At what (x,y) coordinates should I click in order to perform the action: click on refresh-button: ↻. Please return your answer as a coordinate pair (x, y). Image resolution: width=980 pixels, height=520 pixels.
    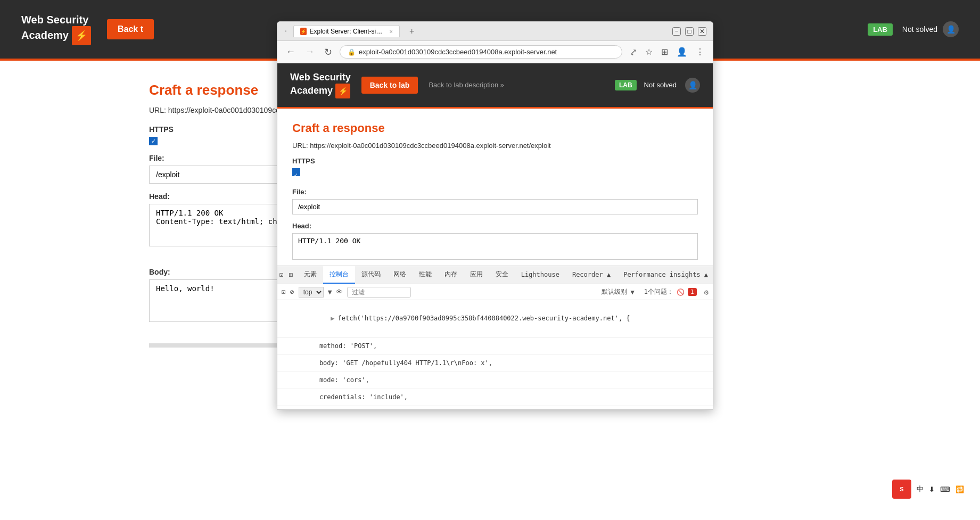
    Looking at the image, I should click on (328, 52).